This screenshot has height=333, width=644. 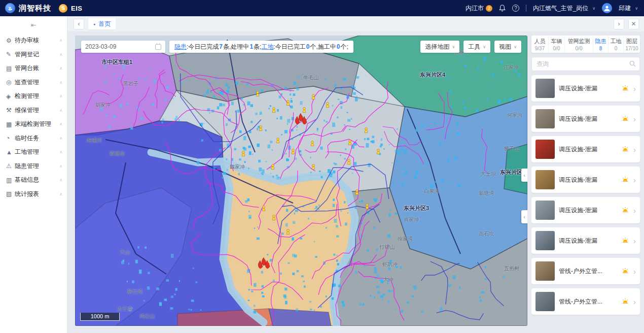 What do you see at coordinates (203, 47) in the screenshot?
I see `status-text: :今日已完成` at bounding box center [203, 47].